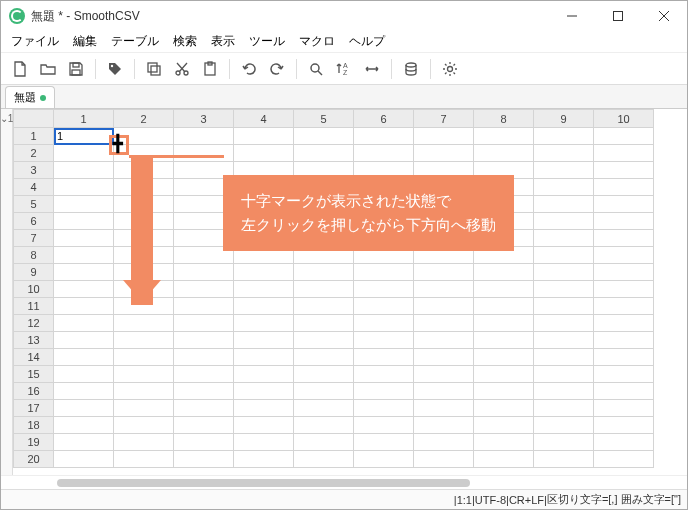 The width and height of the screenshot is (688, 510). I want to click on row-header: 17, so click(34, 408).